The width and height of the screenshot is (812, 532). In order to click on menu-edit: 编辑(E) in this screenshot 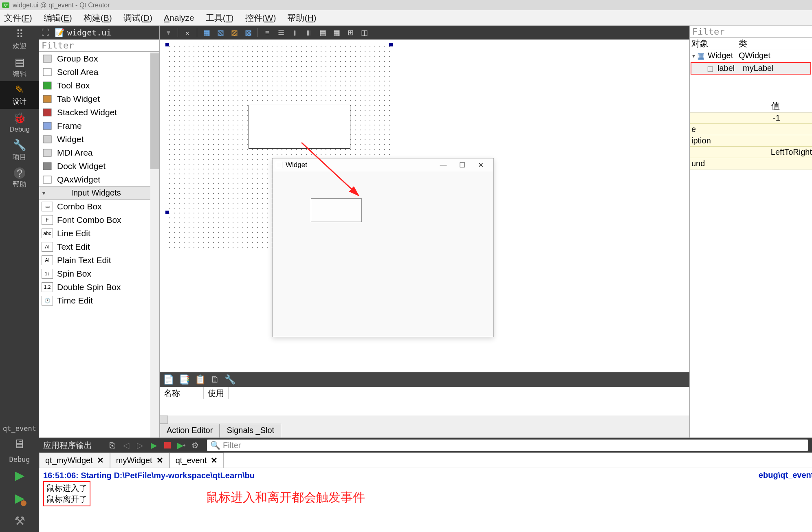, I will do `click(58, 18)`.